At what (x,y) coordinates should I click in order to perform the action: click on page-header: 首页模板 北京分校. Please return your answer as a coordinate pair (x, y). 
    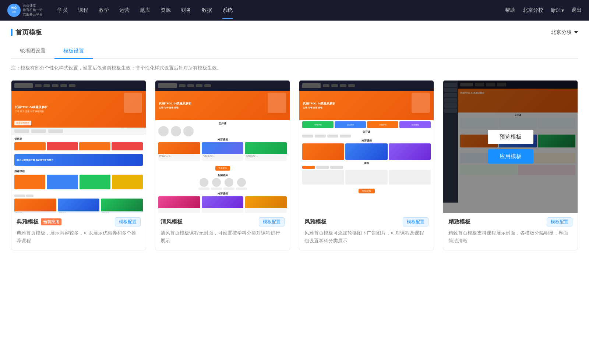
    Looking at the image, I should click on (294, 32).